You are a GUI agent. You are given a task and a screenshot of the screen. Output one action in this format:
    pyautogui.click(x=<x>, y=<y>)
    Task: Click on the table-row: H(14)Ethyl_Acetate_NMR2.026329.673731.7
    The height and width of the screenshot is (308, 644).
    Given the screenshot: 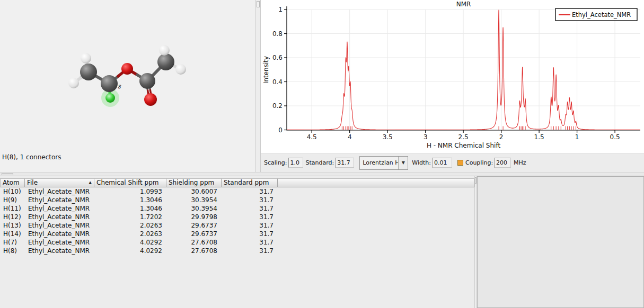 What is the action you would take?
    pyautogui.click(x=237, y=234)
    